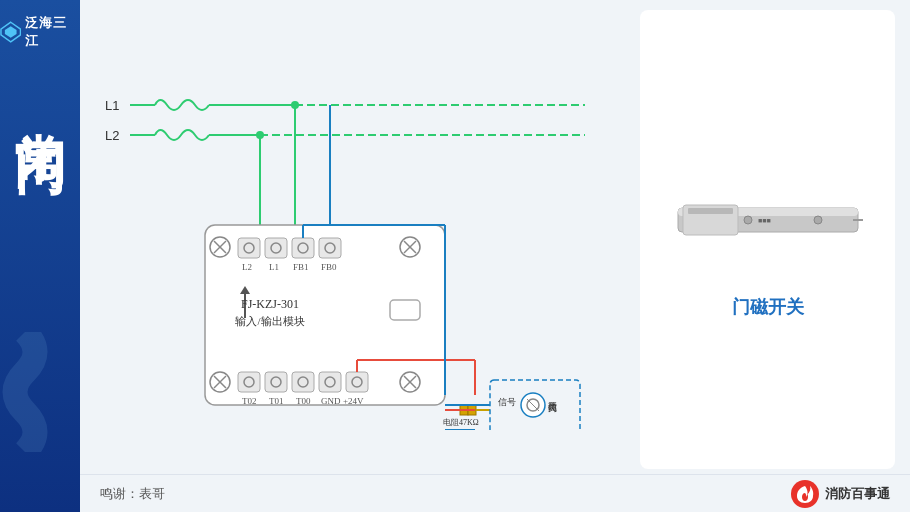 The width and height of the screenshot is (910, 512). I want to click on logo-icon, so click(10, 32).